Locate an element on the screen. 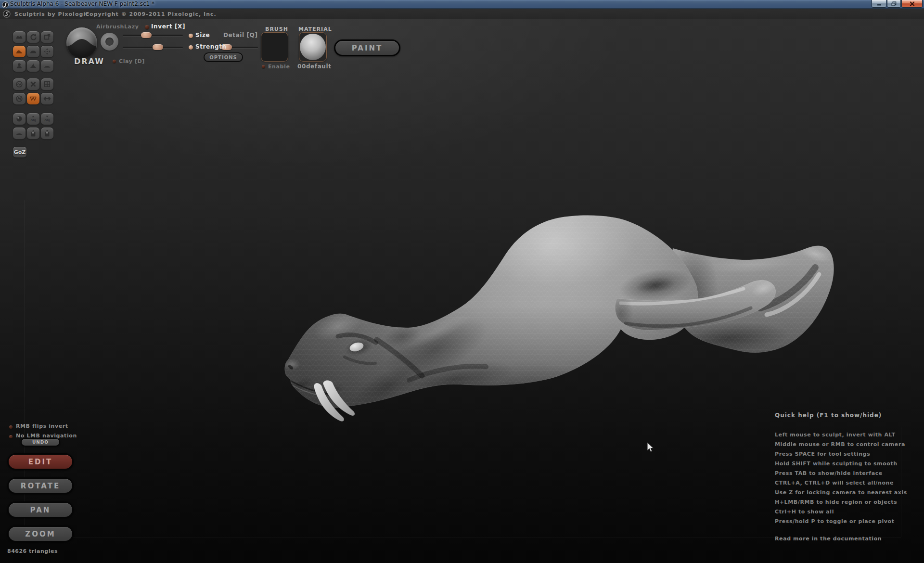 The height and width of the screenshot is (563, 924). quick-help-line: CTRL+A, CTRL+D will select all/none is located at coordinates (840, 483).